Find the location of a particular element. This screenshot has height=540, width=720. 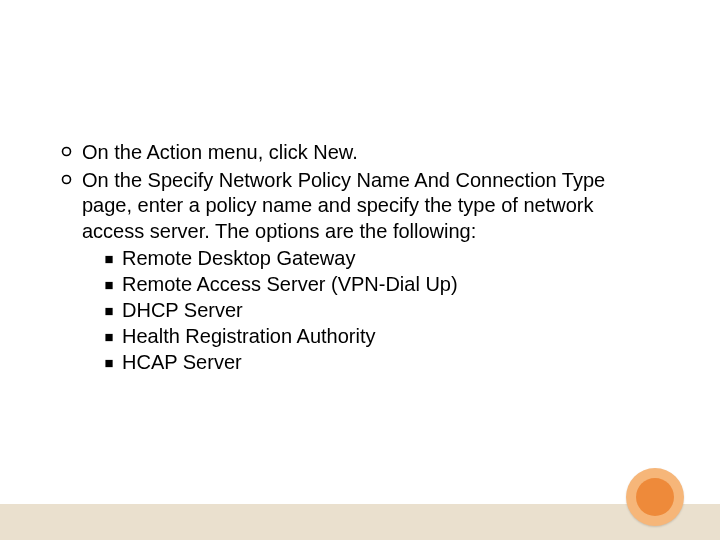

sublist-item-text: Health Registration Authority is located at coordinates (391, 337).